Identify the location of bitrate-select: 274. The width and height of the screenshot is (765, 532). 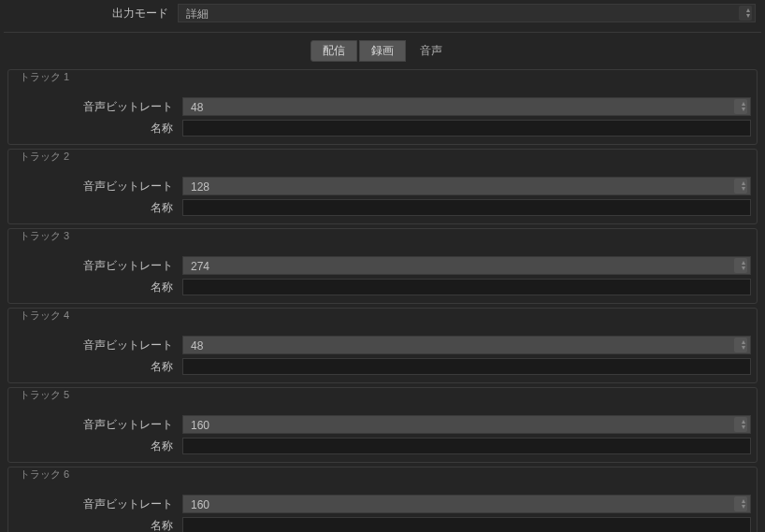
(467, 266).